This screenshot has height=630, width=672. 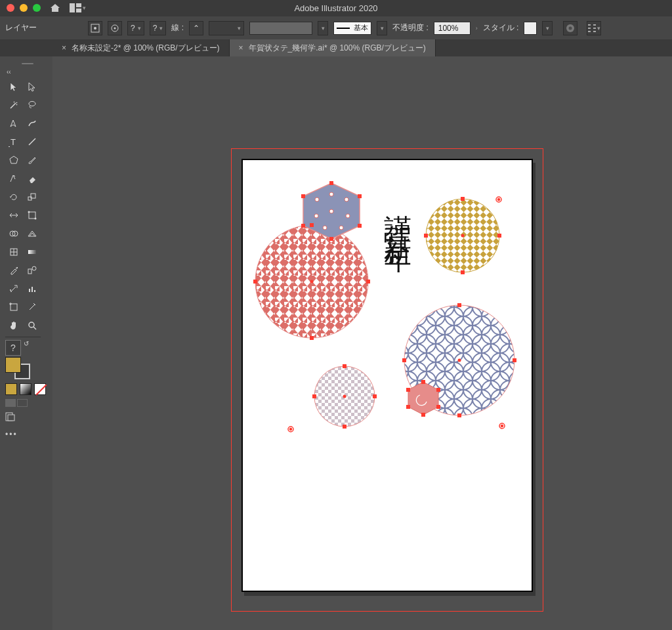 What do you see at coordinates (32, 234) in the screenshot?
I see `perspective-grid-tool` at bounding box center [32, 234].